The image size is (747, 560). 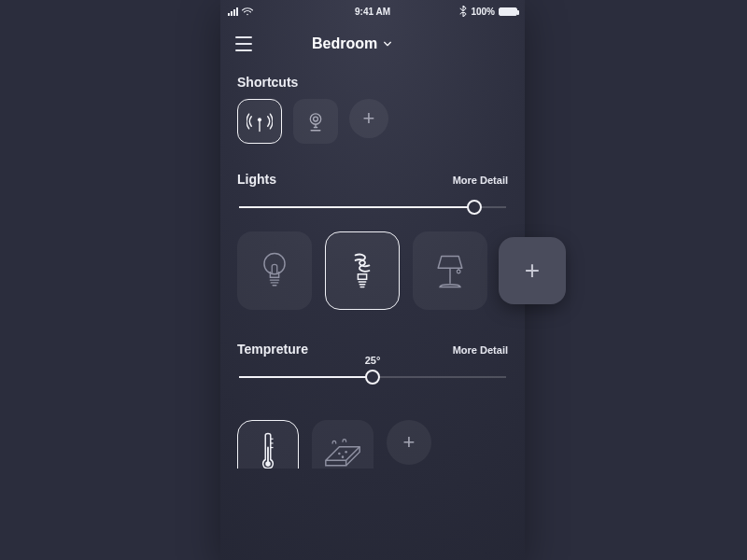 I want to click on lights-section: Lights More Detail, so click(x=373, y=241).